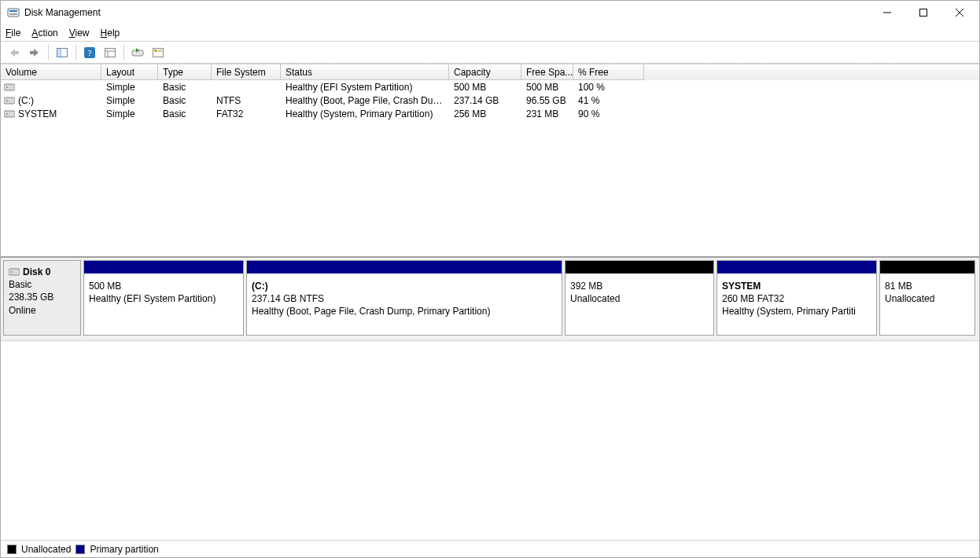  I want to click on disk-info: Disk 0 Basic 238.35 GB Online, so click(42, 298).